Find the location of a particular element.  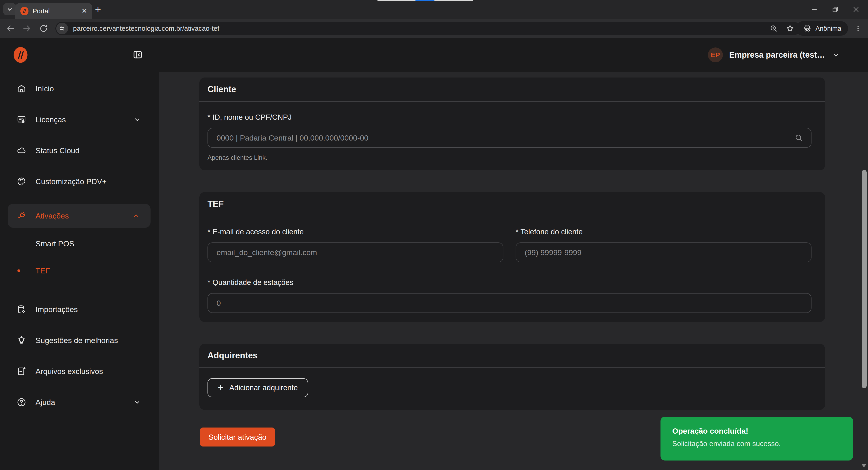

window-close-button is located at coordinates (856, 9).